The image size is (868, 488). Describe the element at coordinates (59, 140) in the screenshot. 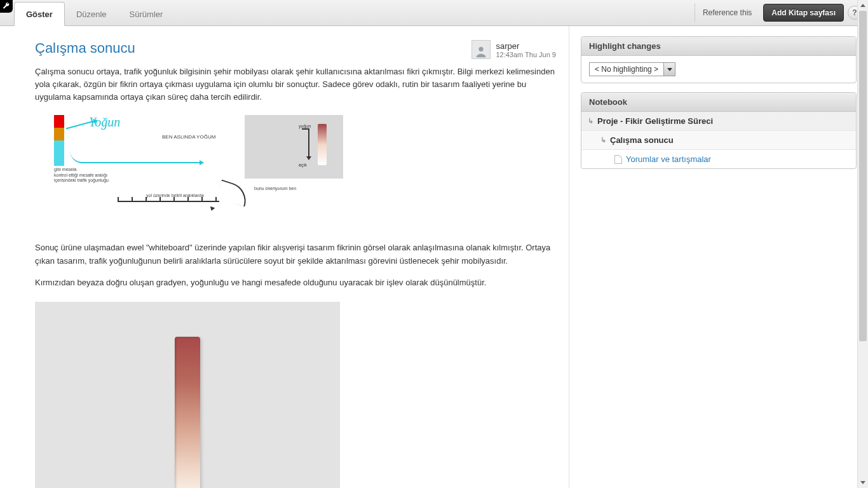

I see `color-bar` at that location.